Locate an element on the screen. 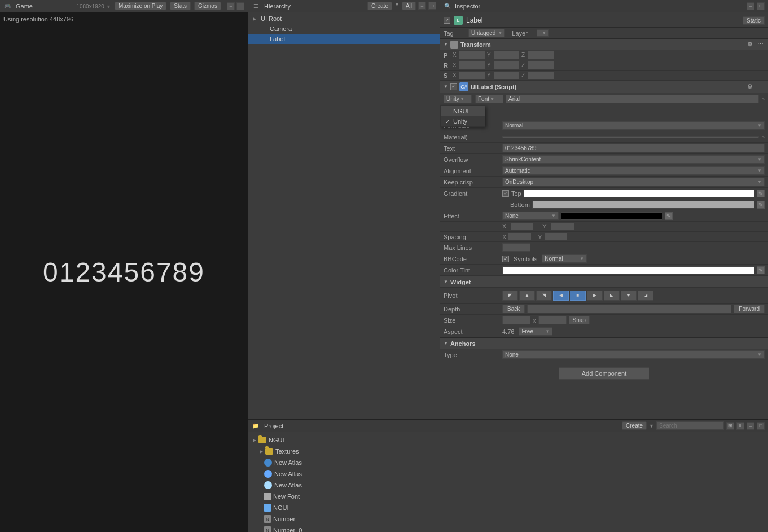  game-maximize-btn: □ is located at coordinates (240, 6).